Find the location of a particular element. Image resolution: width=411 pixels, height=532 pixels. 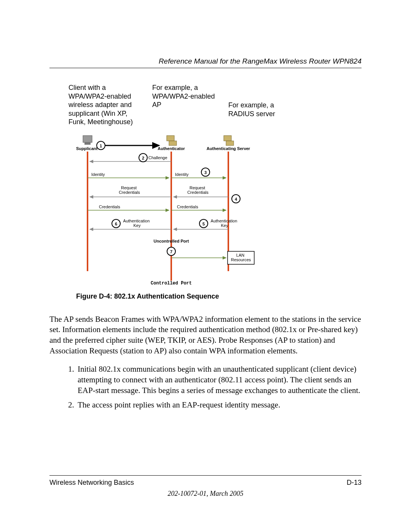

label-identity-r: Identity is located at coordinates (182, 174).